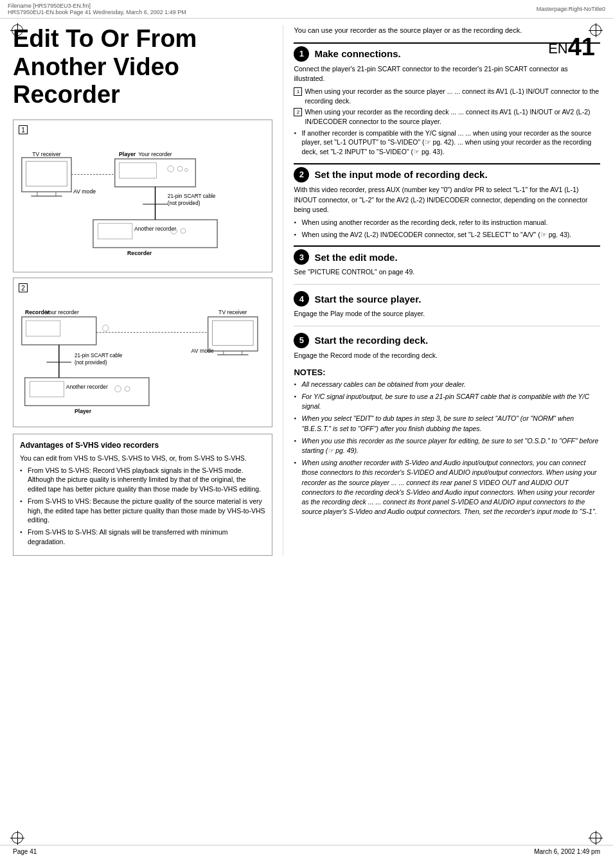 This screenshot has height=868, width=613. I want to click on step-1-note-2: 2 When using your recorder as the record…, so click(447, 117).